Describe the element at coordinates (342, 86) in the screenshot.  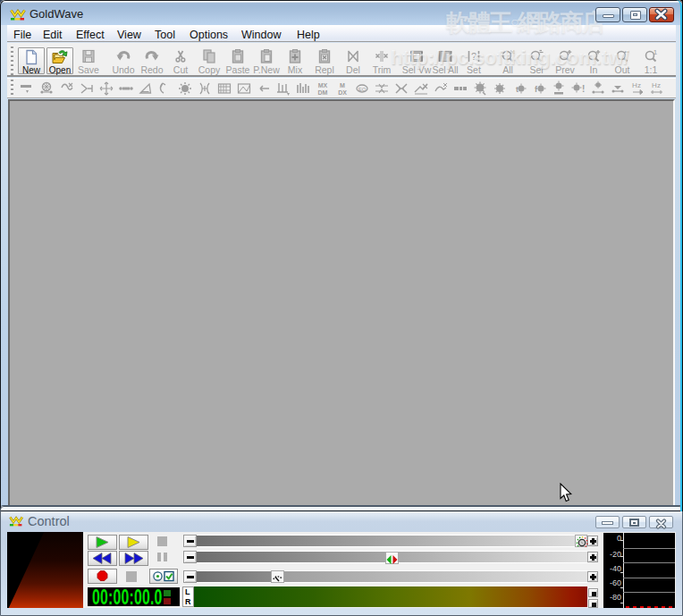
I see `svg-text: M` at that location.